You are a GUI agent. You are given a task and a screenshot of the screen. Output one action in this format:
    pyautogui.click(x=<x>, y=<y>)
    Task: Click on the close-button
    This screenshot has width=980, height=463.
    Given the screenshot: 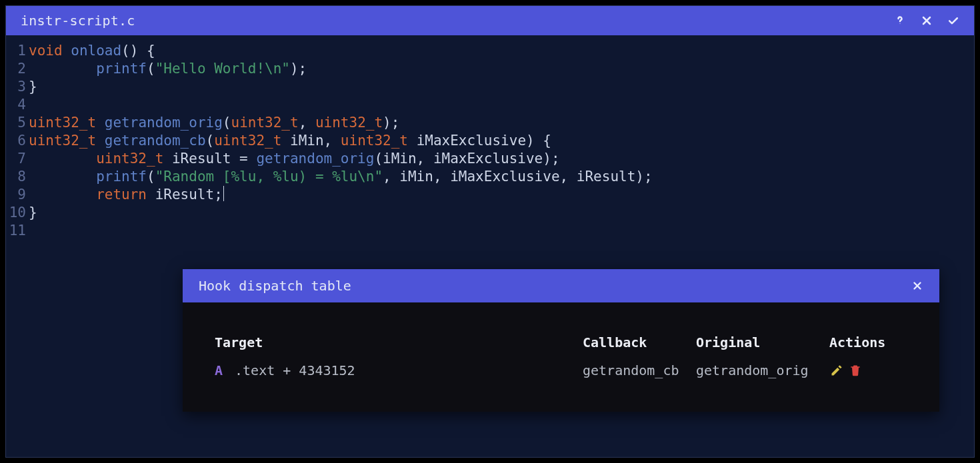 What is the action you would take?
    pyautogui.click(x=927, y=21)
    